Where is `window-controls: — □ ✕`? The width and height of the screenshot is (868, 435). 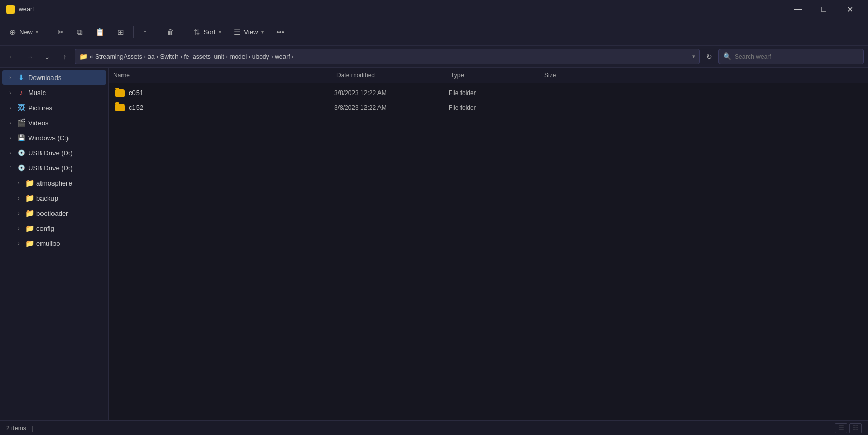 window-controls: — □ ✕ is located at coordinates (824, 9).